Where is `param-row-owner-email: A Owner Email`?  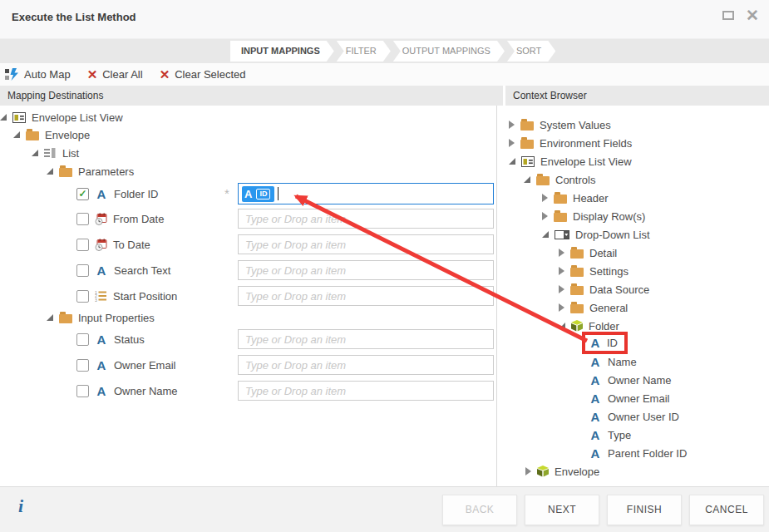 param-row-owner-email: A Owner Email is located at coordinates (251, 365).